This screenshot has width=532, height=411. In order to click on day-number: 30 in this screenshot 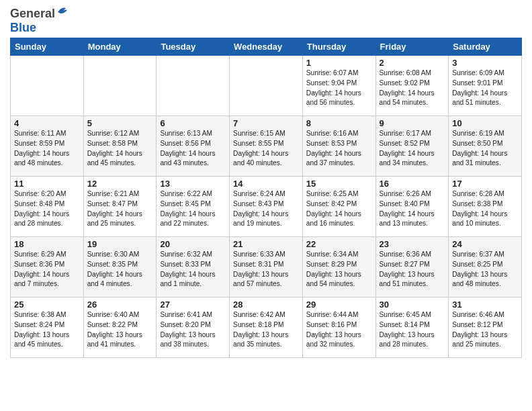, I will do `click(412, 305)`.